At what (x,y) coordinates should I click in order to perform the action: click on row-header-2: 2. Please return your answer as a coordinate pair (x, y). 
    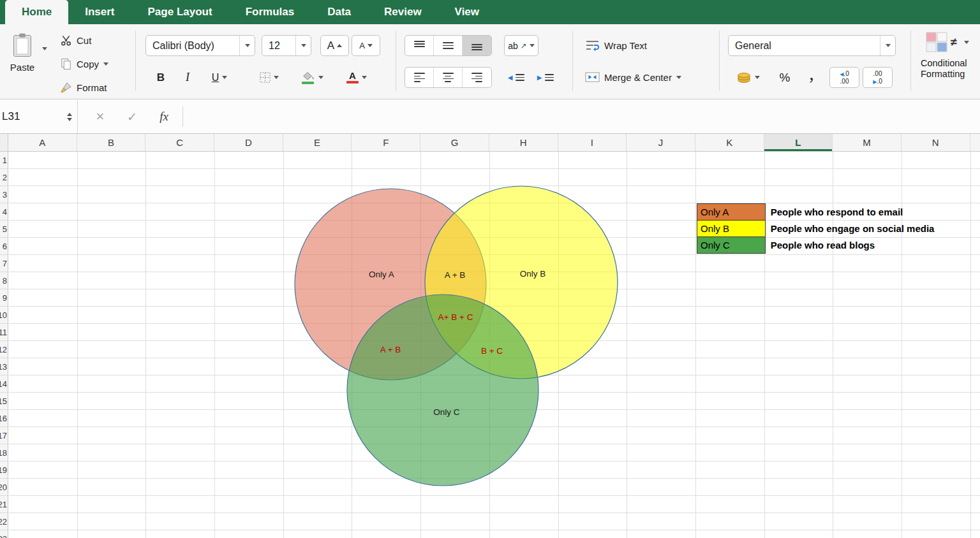
    Looking at the image, I should click on (4, 177).